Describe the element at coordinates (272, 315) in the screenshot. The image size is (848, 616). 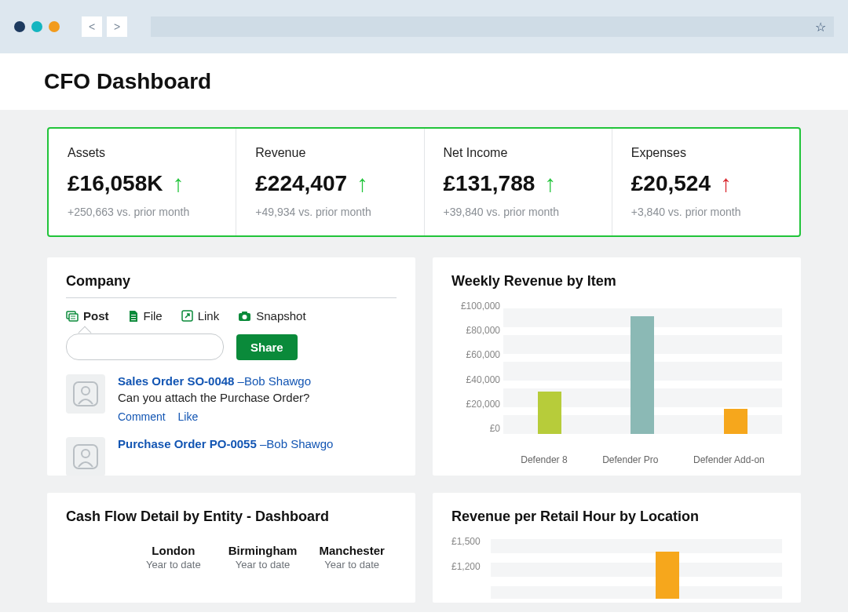
I see `tab-snapshot: Snapshot` at that location.